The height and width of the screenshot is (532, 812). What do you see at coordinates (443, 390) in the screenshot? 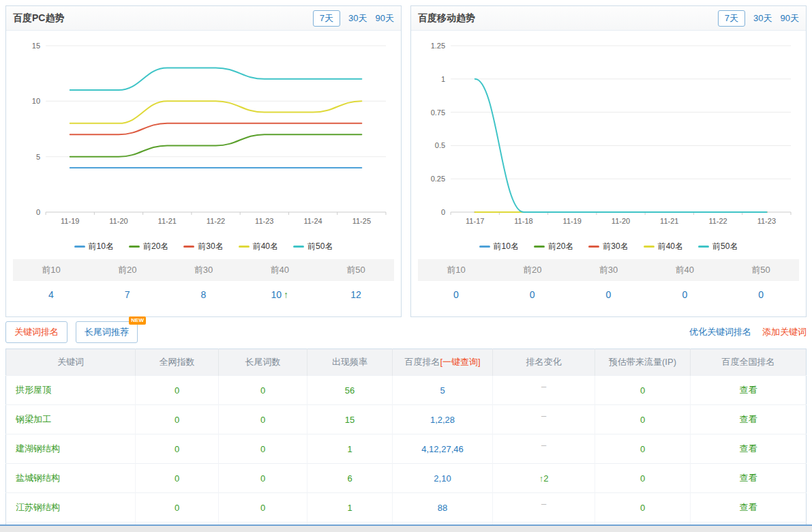
I see `baidu-rank-link-container: 5` at bounding box center [443, 390].